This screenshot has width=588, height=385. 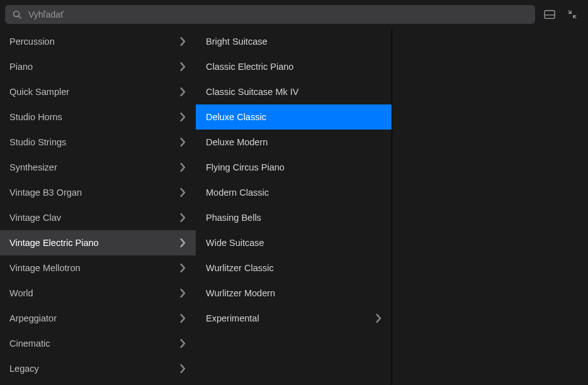 I want to click on list-item: Wurlitzer Modern, so click(x=293, y=293).